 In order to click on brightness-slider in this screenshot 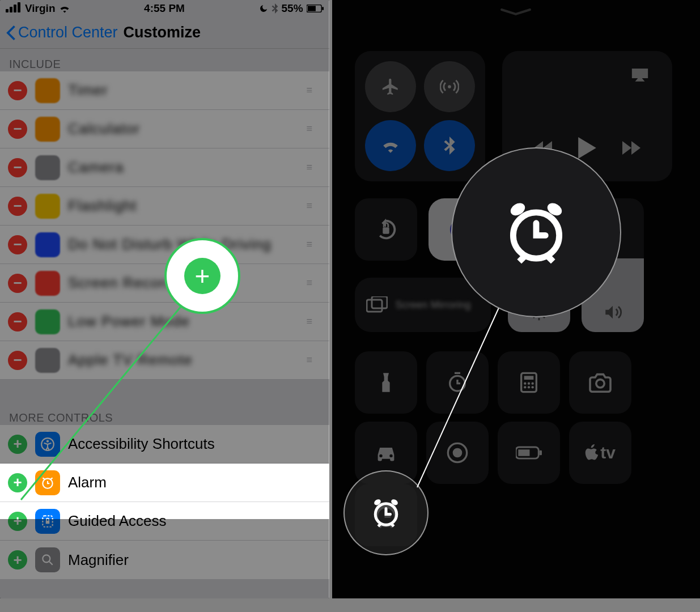, I will do `click(539, 265)`.